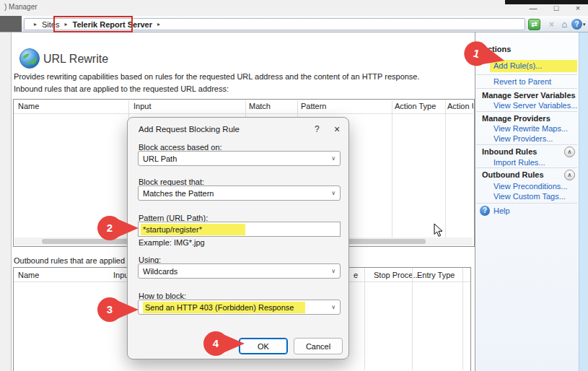 The height and width of the screenshot is (371, 588). What do you see at coordinates (556, 9) in the screenshot?
I see `maximize-button: □` at bounding box center [556, 9].